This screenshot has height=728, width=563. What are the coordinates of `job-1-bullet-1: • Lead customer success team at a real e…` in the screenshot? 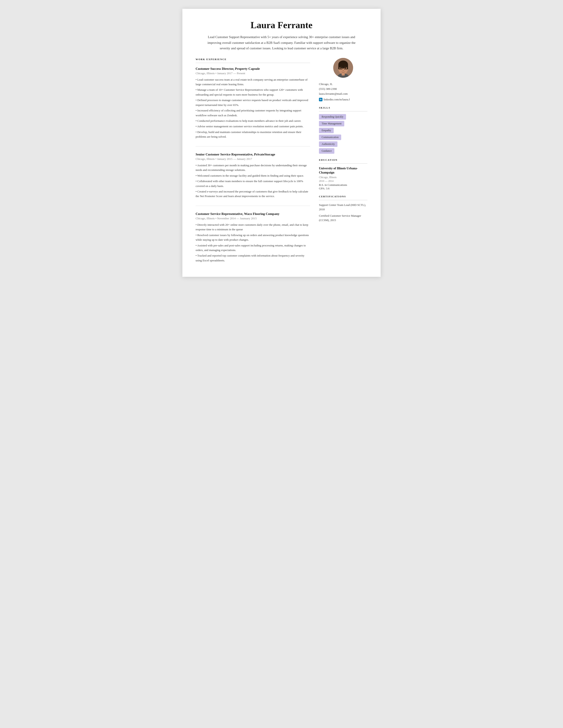 It's located at (253, 82).